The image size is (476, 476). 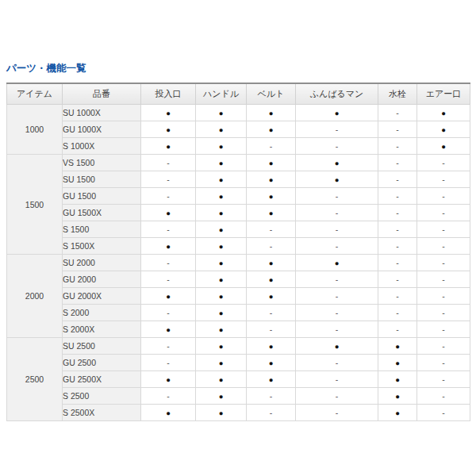 I want to click on model-number-cell: S 2000X, so click(x=102, y=330).